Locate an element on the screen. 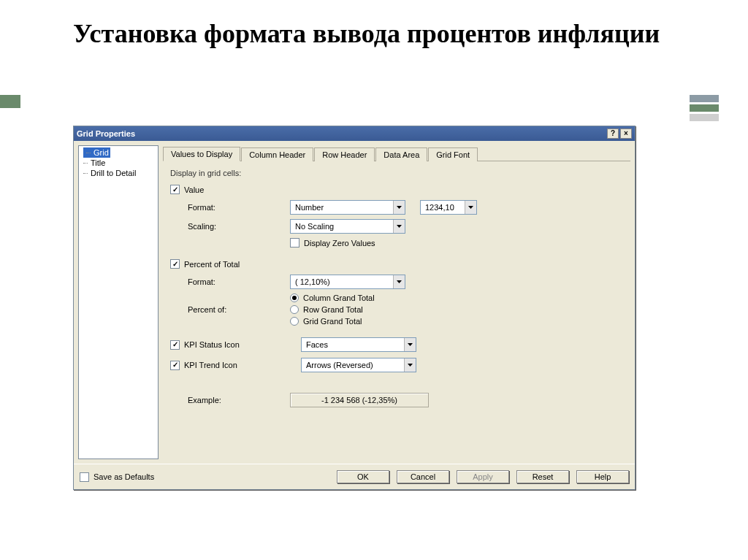 The image size is (748, 560). kpi-status-dropdown: Faces is located at coordinates (359, 345).